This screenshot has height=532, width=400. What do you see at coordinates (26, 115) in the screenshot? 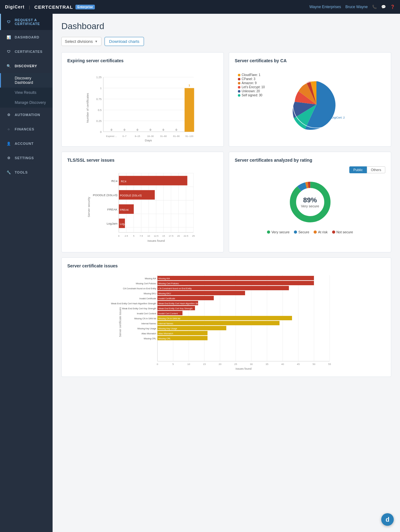
I see `sidebar-item-automation: ⚙ Automation` at bounding box center [26, 115].